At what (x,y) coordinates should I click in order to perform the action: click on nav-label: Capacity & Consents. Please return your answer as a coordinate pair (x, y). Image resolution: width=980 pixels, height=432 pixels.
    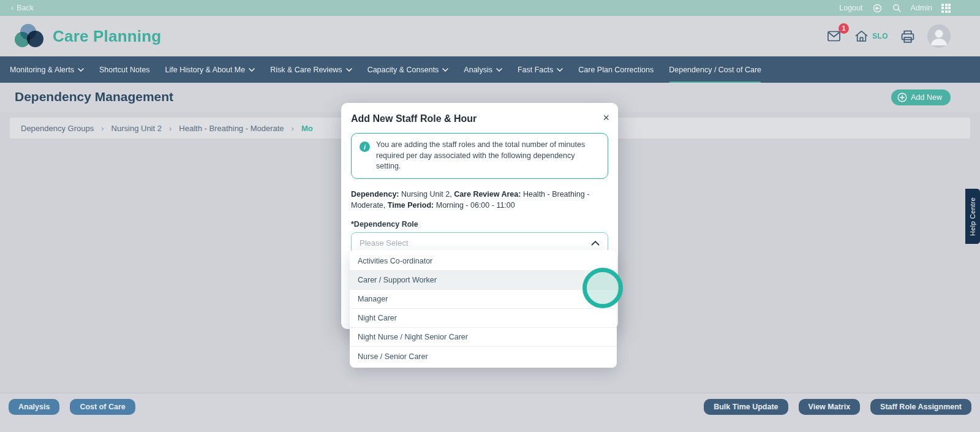
    Looking at the image, I should click on (403, 70).